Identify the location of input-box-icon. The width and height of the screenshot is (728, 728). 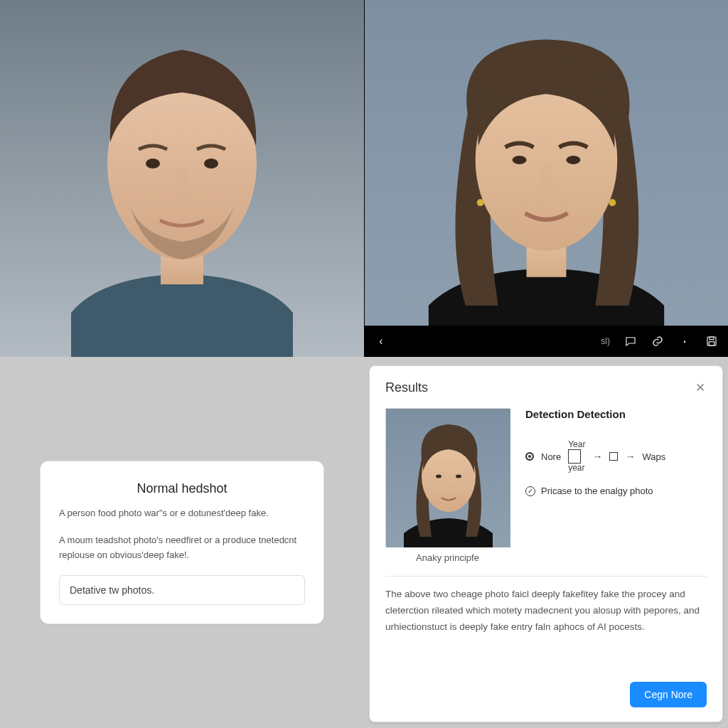
(574, 456).